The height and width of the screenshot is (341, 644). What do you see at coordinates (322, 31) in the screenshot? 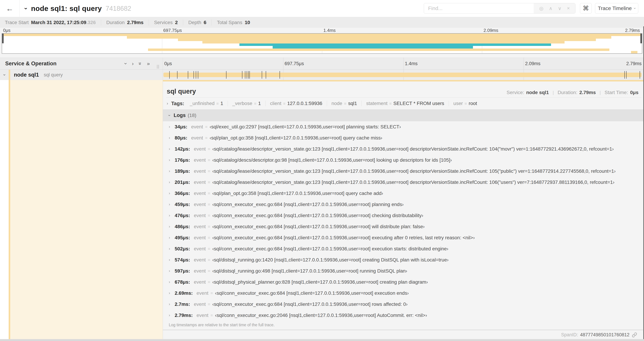
I see `minimap-time-labels: 0μs697.75μs1.4ms2.09ms2.79ms` at bounding box center [322, 31].